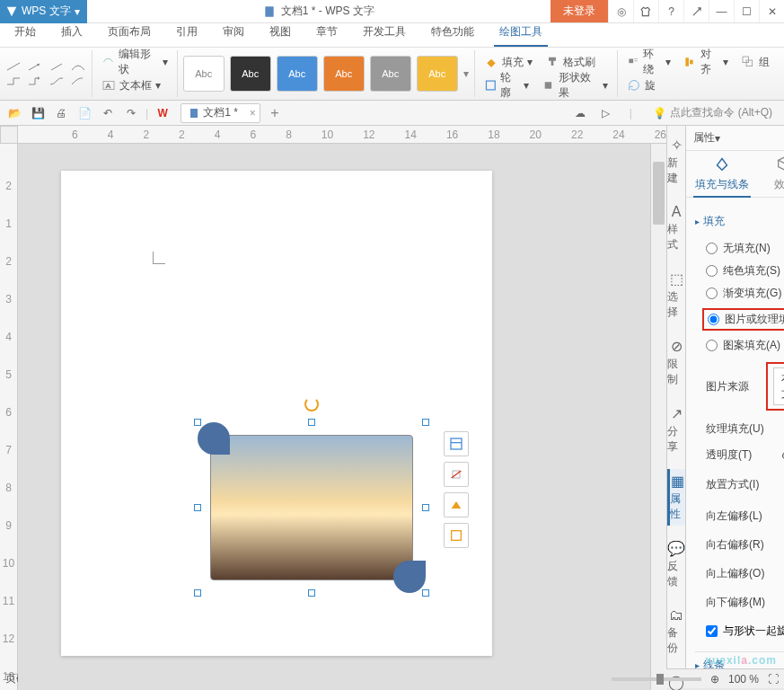 The height and width of the screenshot is (690, 784). I want to click on line-section-header: ▸ 线条, so click(740, 659).